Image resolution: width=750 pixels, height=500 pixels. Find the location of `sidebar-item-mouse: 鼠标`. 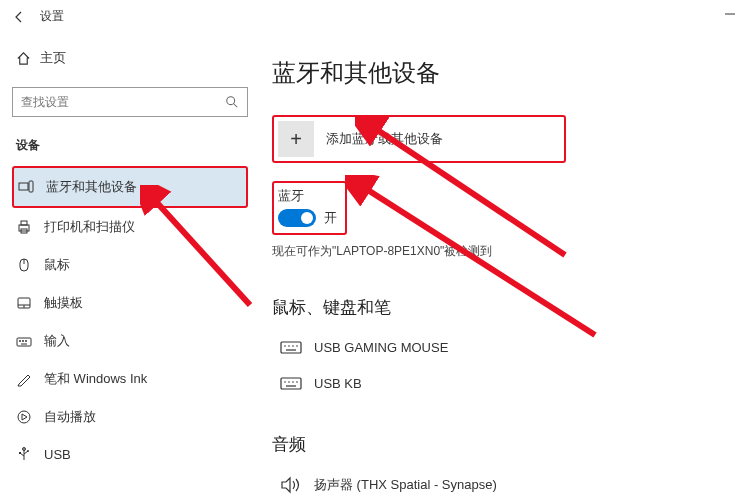

sidebar-item-mouse: 鼠标 is located at coordinates (130, 265).